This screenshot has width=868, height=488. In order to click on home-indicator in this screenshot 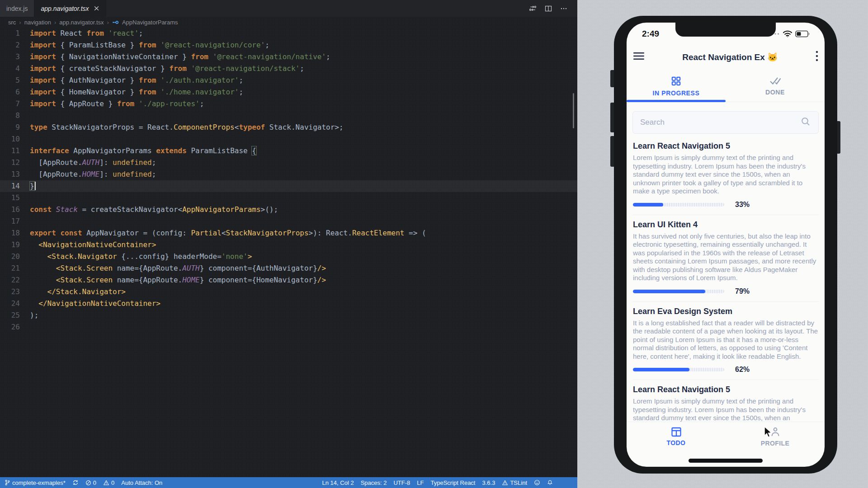, I will do `click(726, 461)`.